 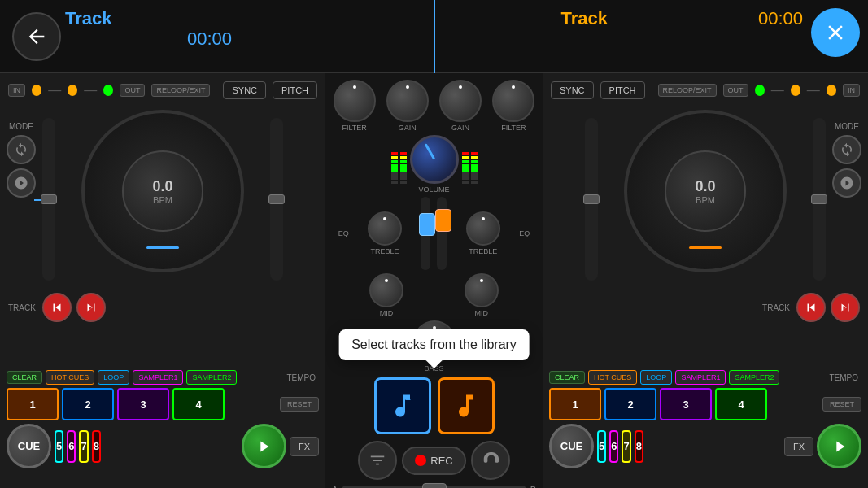 I want to click on left-track-label: TRACK, so click(x=22, y=307).